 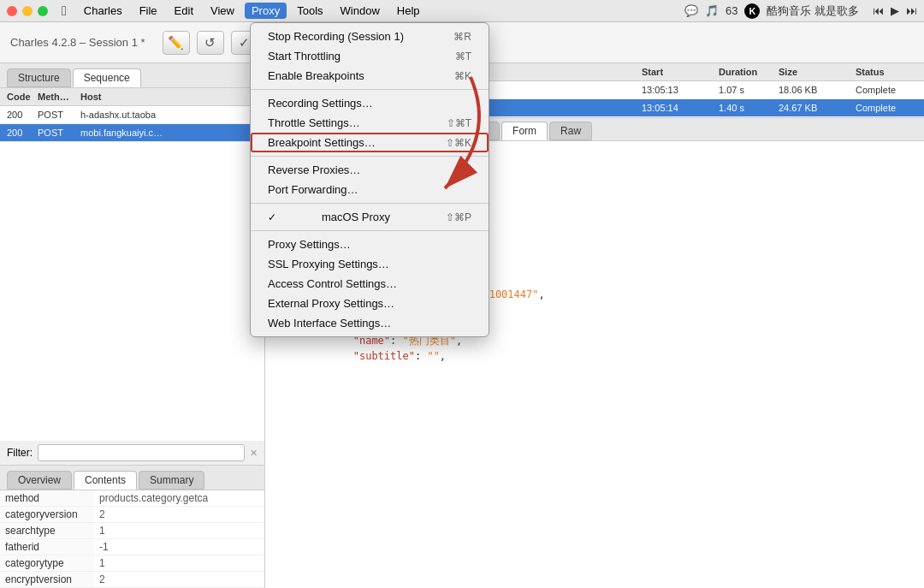 What do you see at coordinates (210, 43) in the screenshot?
I see `refresh-button: ↺` at bounding box center [210, 43].